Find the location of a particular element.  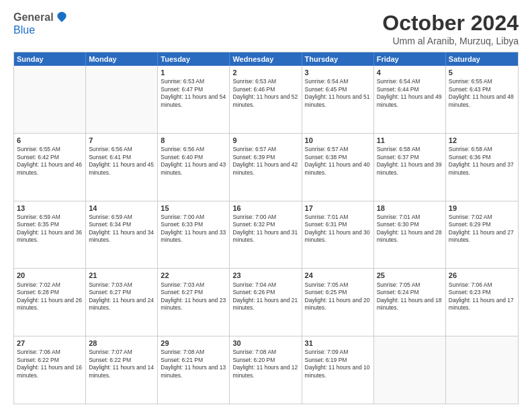

logo-icon is located at coordinates (62, 17).